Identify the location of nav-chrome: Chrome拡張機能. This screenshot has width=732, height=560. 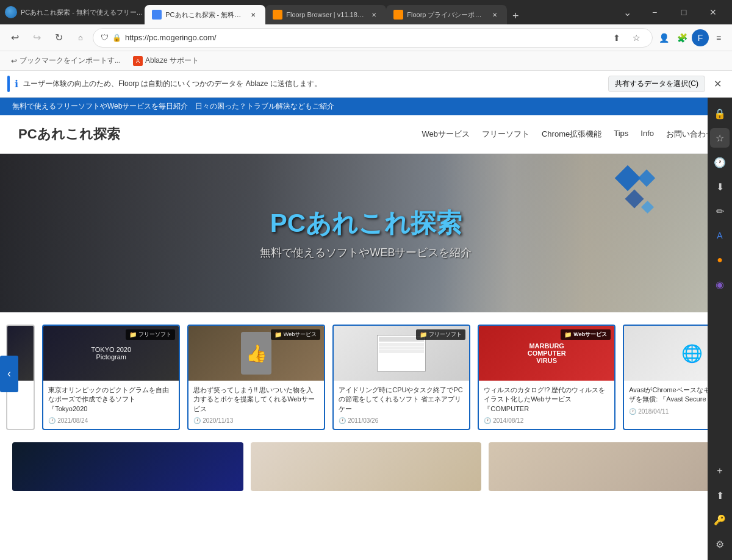
(572, 134).